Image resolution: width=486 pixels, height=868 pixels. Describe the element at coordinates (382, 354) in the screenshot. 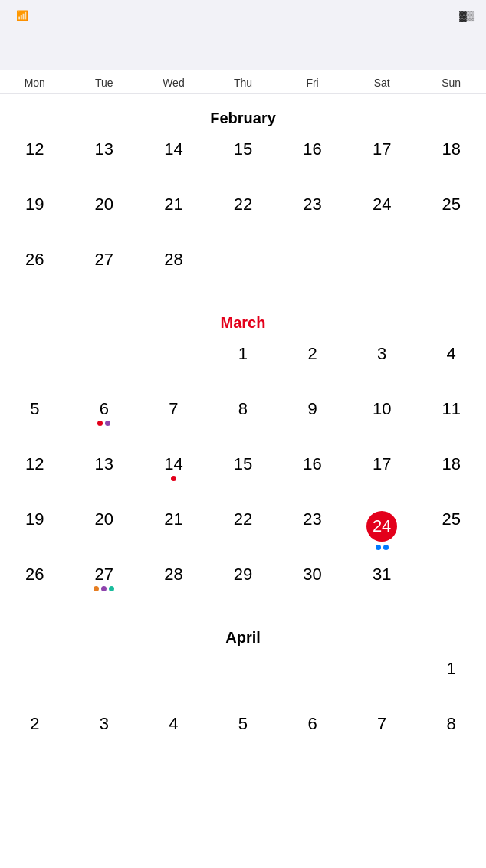

I see `day-number: 3` at that location.